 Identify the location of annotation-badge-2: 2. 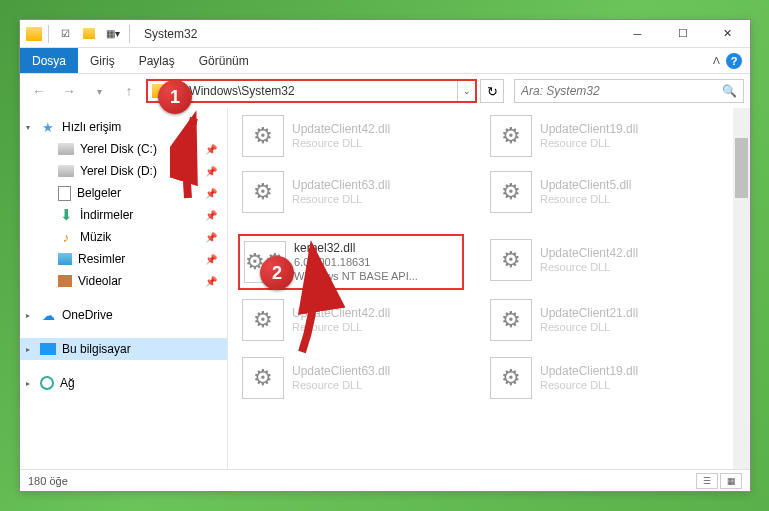
(277, 273).